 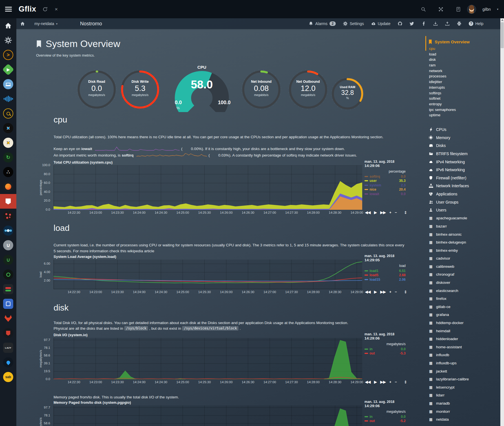 What do you see at coordinates (8, 40) in the screenshot?
I see `sidebar-settings` at bounding box center [8, 40].